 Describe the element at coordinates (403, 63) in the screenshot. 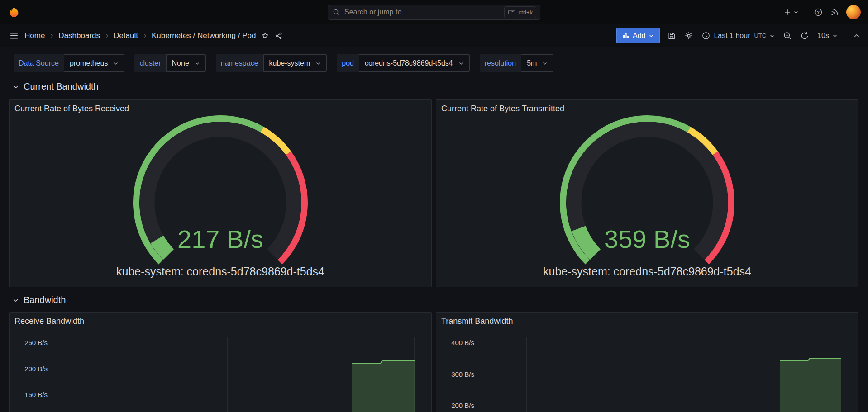

I see `variable-pod: pod coredns-5d78c9869d-t5ds4` at that location.